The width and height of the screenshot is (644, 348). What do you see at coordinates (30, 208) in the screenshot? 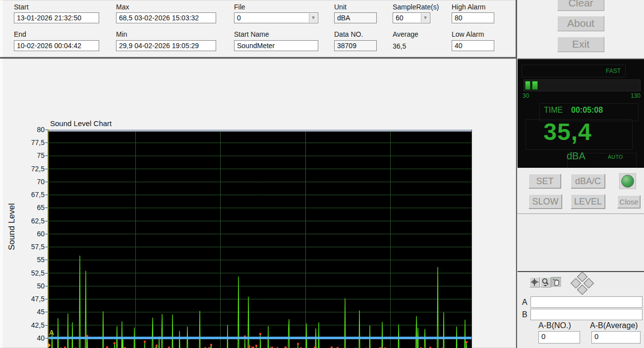
I see `y-tick-label: 65` at bounding box center [30, 208].